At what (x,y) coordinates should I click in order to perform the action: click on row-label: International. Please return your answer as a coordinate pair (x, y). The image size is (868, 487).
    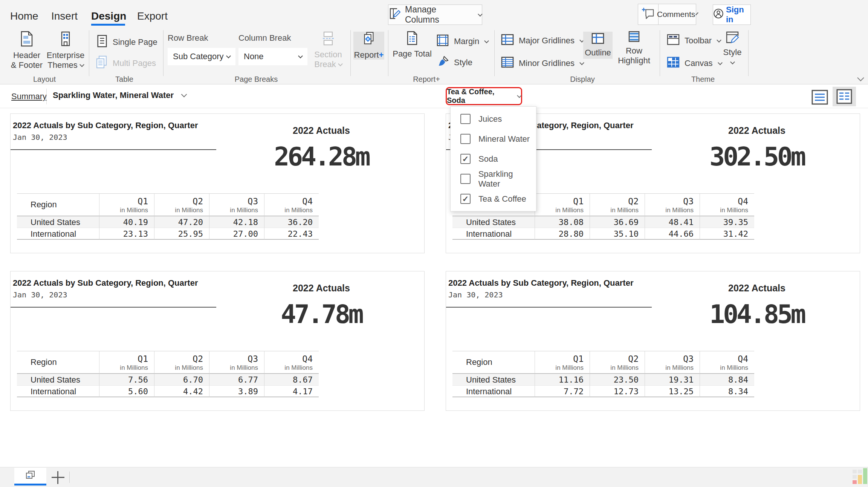
    Looking at the image, I should click on (494, 234).